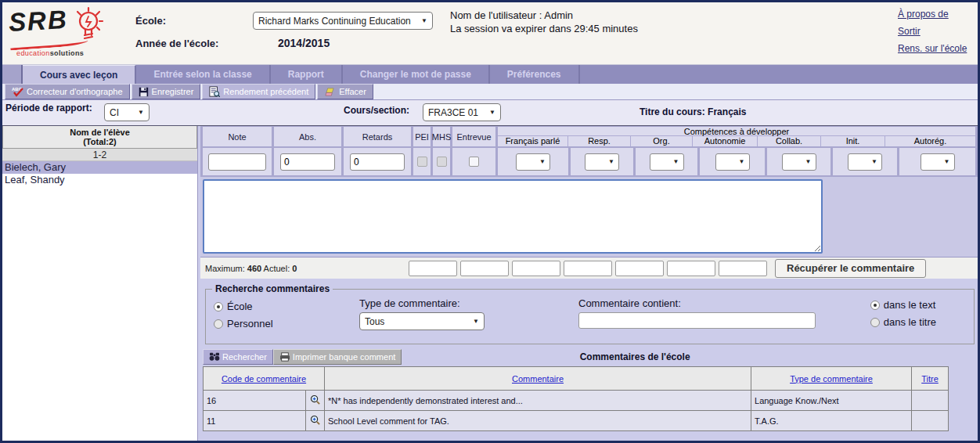  I want to click on logout-link: Sortir, so click(934, 31).